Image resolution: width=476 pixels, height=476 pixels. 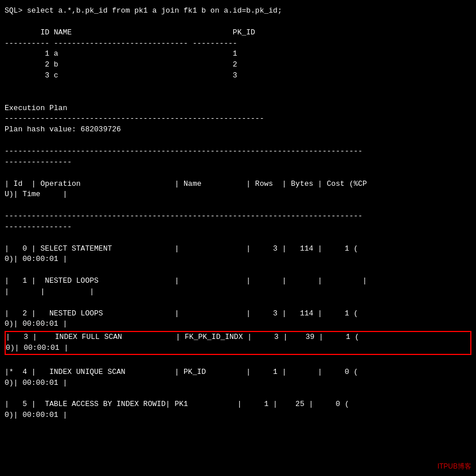 I want to click on exec-plan-label: Execution Plan, so click(x=238, y=109).